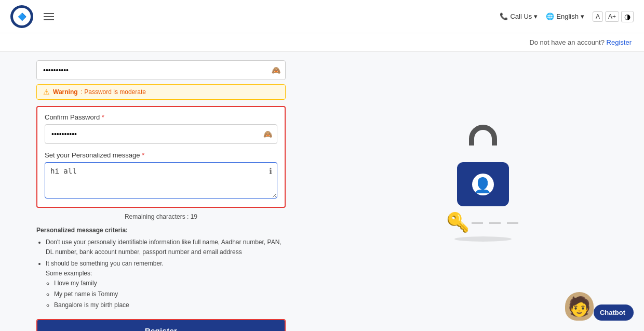  Describe the element at coordinates (268, 134) in the screenshot. I see `confirm-eye-icon: 🙈` at that location.